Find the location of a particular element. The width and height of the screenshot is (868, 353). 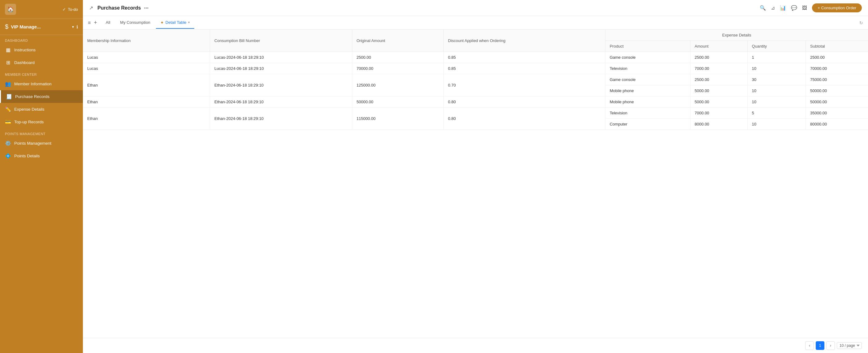

tab-all: All is located at coordinates (108, 23).